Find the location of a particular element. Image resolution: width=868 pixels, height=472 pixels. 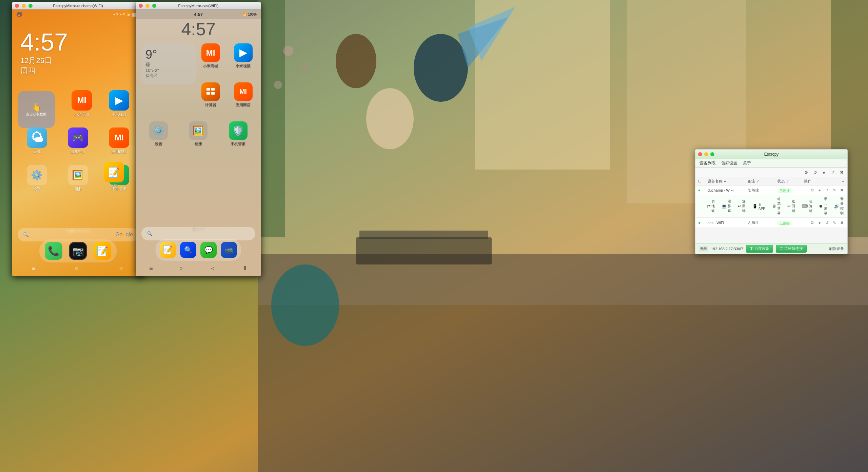

app-settings: ⚙️ 设置 is located at coordinates (37, 178).